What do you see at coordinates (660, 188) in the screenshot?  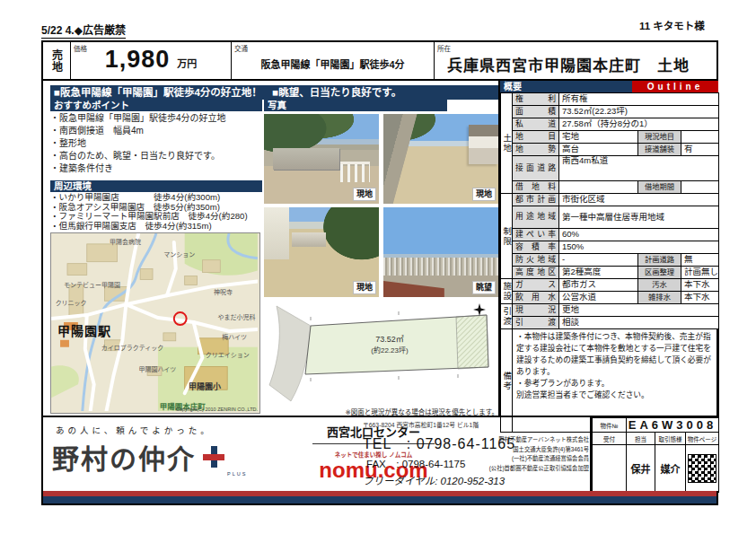 I see `outline-sub-label: 借地期間` at bounding box center [660, 188].